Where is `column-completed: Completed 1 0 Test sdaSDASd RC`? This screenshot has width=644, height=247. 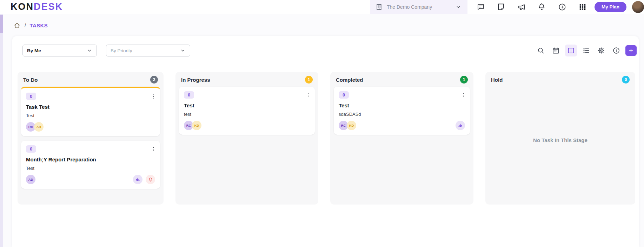 column-completed: Completed 1 0 Test sdaSDASd RC is located at coordinates (402, 138).